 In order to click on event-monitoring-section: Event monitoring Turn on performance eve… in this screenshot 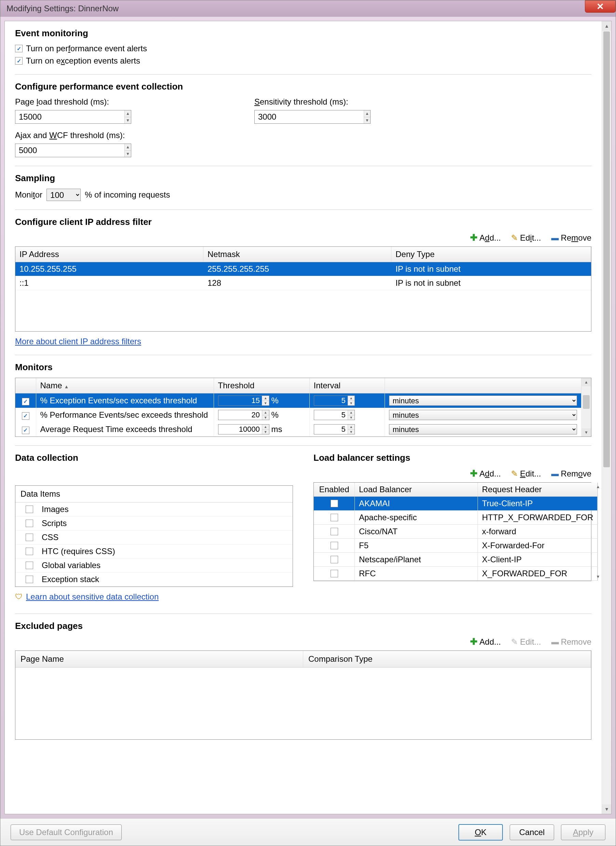, I will do `click(303, 47)`.